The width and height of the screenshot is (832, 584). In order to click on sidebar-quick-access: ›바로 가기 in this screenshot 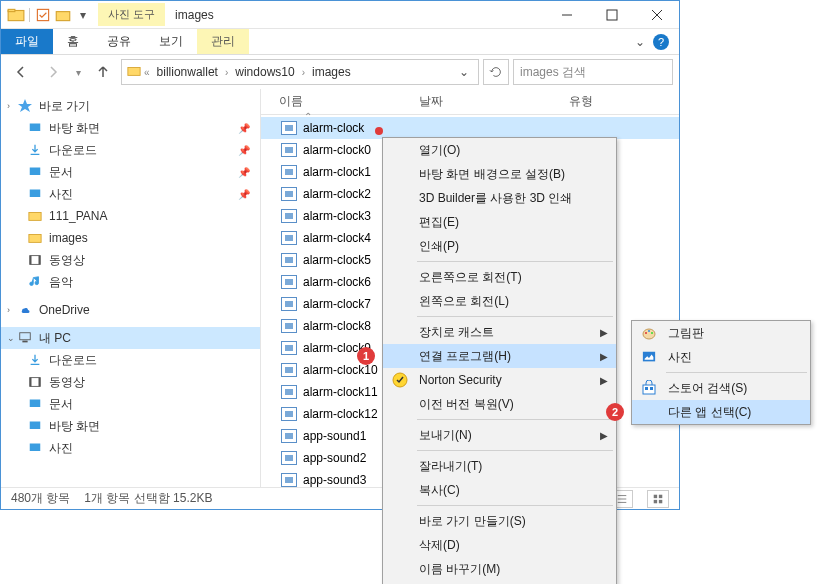, I will do `click(130, 106)`.